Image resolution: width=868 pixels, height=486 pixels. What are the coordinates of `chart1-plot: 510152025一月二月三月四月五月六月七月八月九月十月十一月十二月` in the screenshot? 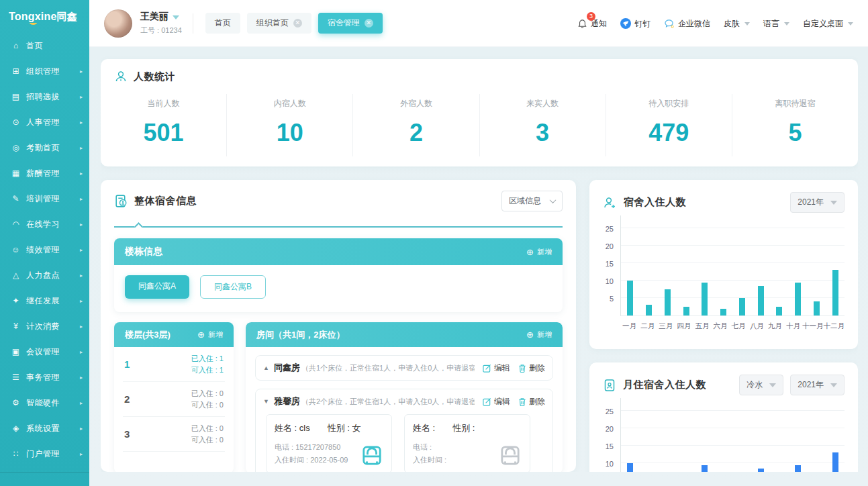 It's located at (722, 273).